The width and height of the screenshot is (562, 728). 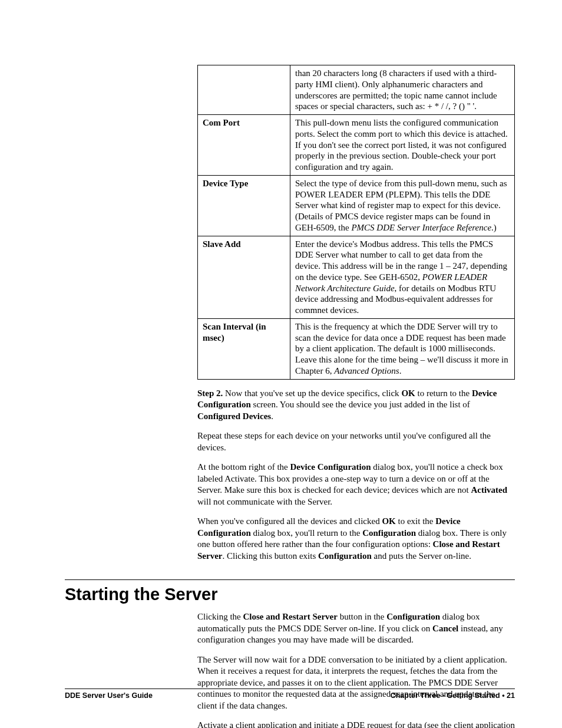 What do you see at coordinates (356, 628) in the screenshot?
I see `paragraph-start1: Clicking the Close and Restart Server bu…` at bounding box center [356, 628].